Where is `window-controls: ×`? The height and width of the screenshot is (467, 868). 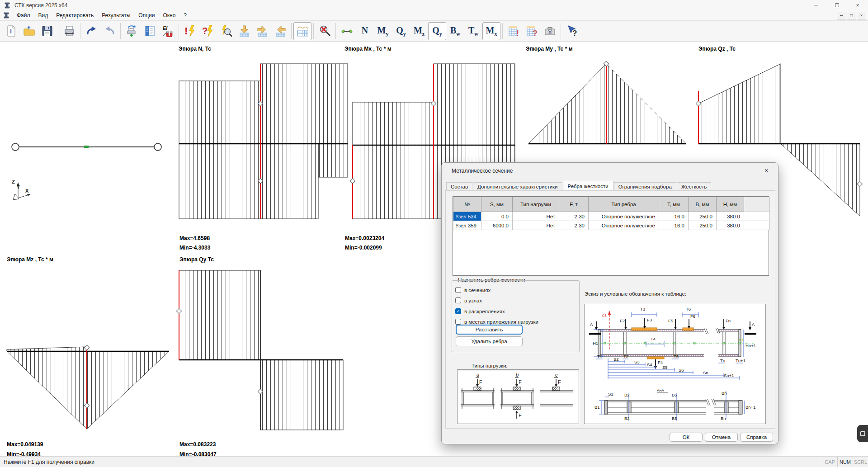
window-controls: × is located at coordinates (837, 5).